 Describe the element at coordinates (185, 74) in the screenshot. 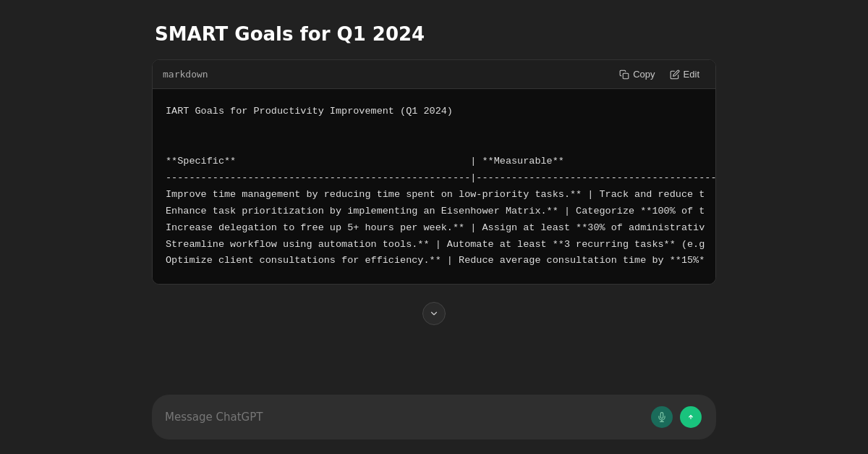

I see `code-language-label: markdown` at that location.